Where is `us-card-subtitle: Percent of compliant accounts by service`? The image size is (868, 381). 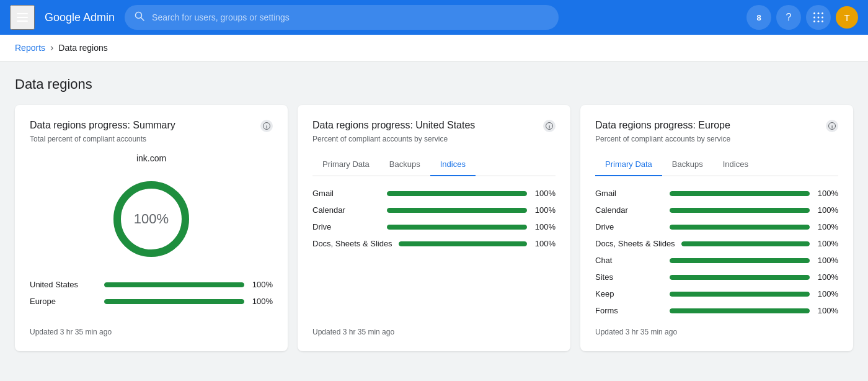
us-card-subtitle: Percent of compliant accounts by service is located at coordinates (434, 139).